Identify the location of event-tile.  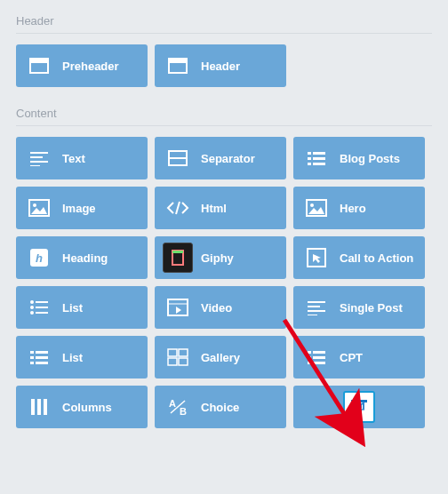
(359, 407).